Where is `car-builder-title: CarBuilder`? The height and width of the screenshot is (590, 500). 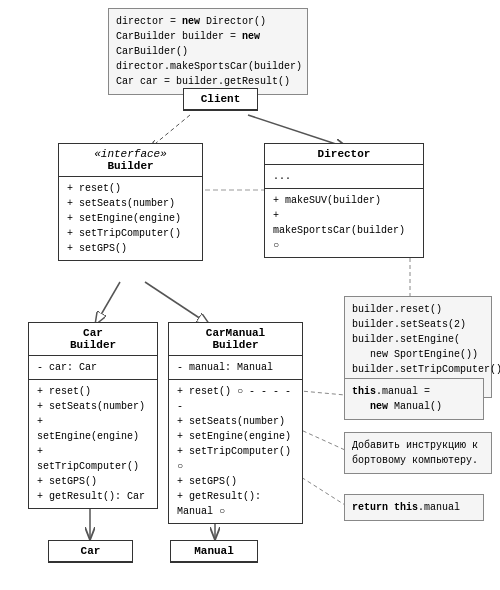 car-builder-title: CarBuilder is located at coordinates (93, 340).